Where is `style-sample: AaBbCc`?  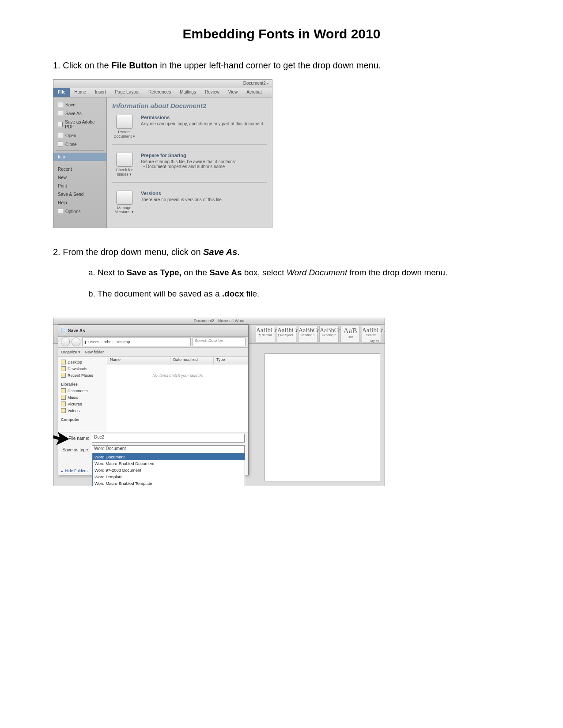 style-sample: AaBbCc is located at coordinates (308, 330).